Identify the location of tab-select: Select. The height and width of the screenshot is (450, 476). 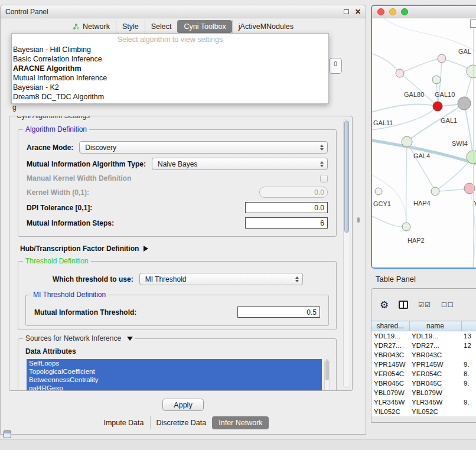
(161, 27).